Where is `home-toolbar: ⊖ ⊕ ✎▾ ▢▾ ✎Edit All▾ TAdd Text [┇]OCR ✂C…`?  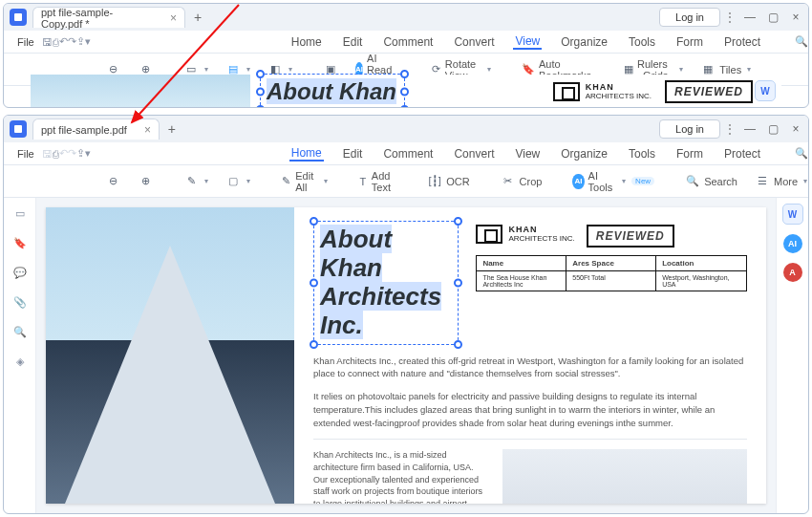
home-toolbar: ⊖ ⊕ ✎▾ ▢▾ ✎Edit All▾ TAdd Text [┇]OCR ✂C… is located at coordinates (406, 182).